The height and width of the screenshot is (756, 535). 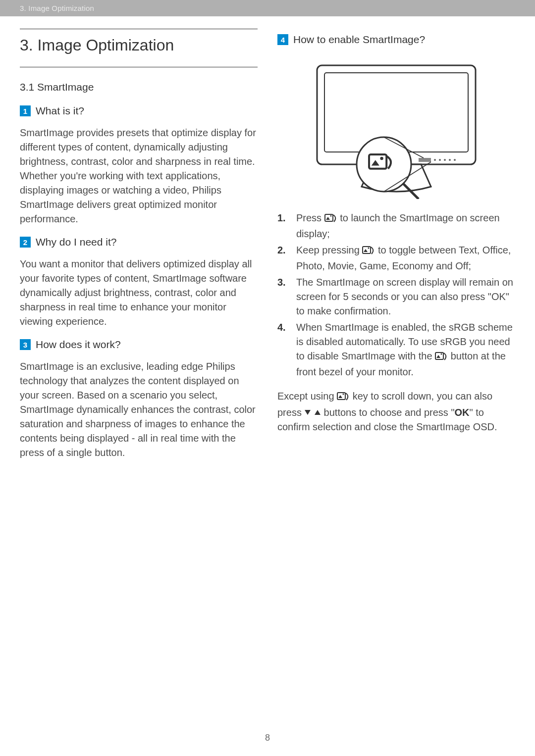 I want to click on page-title: 3. Image Optimization, so click(x=139, y=46).